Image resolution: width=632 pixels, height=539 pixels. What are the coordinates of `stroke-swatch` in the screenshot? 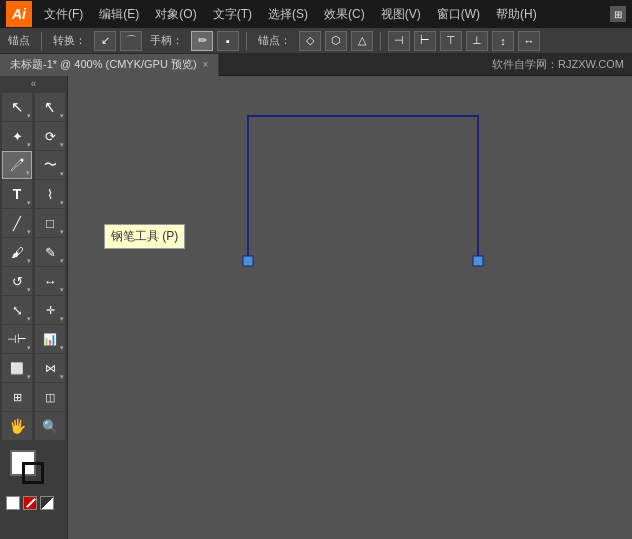 It's located at (33, 473).